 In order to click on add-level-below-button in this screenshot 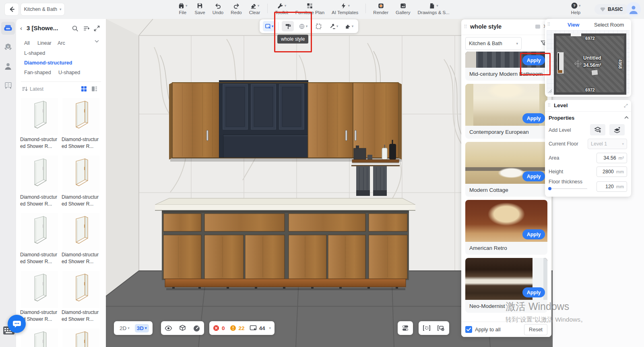, I will do `click(598, 130)`.